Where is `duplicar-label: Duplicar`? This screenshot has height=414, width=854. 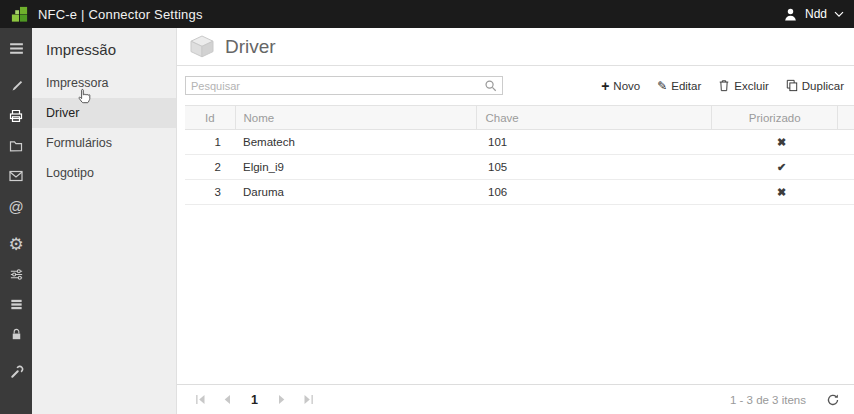
duplicar-label: Duplicar is located at coordinates (823, 86).